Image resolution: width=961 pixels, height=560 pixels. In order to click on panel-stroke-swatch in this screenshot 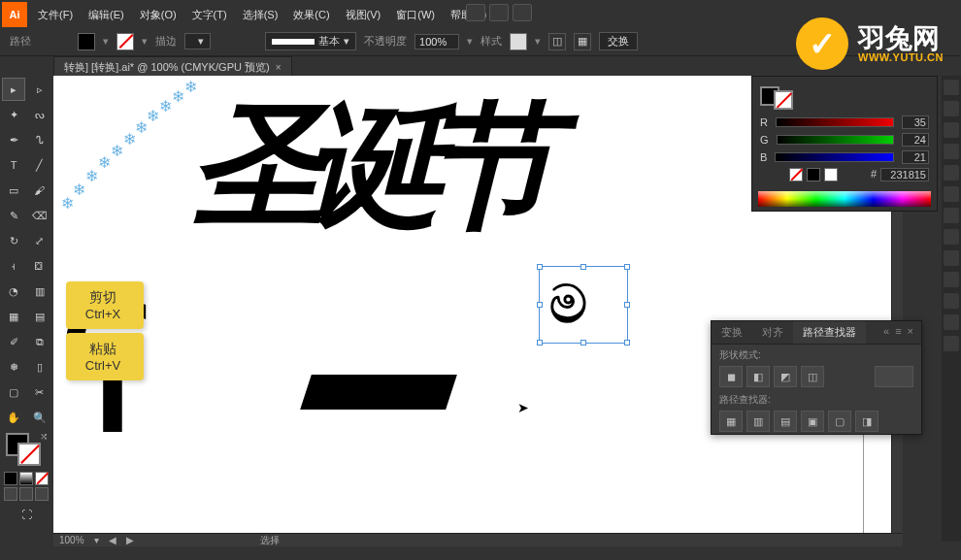, I will do `click(783, 100)`.